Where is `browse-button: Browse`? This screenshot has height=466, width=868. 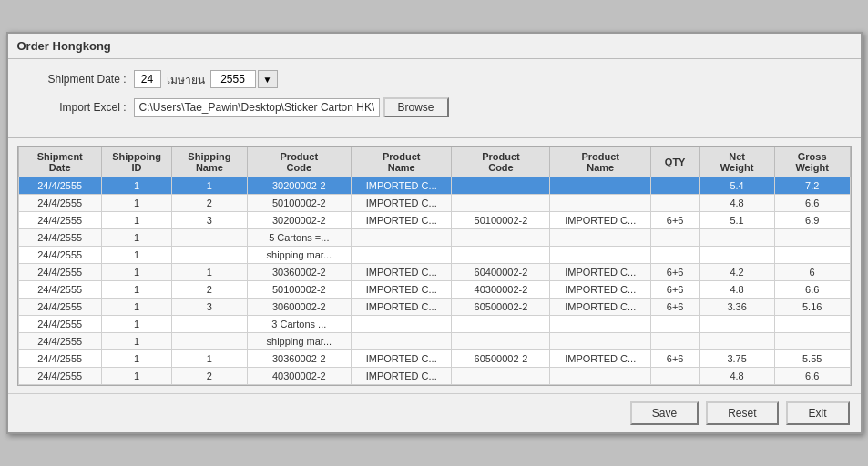 browse-button: Browse is located at coordinates (416, 107).